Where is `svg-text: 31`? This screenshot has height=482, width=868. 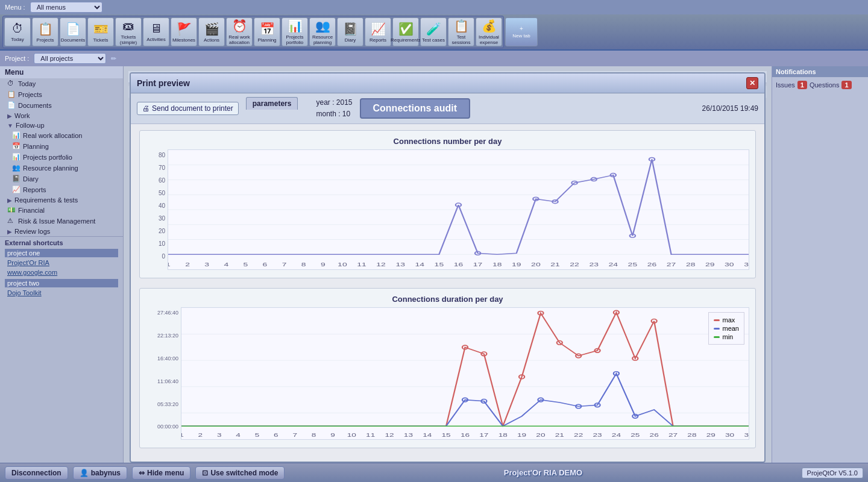 svg-text: 31 is located at coordinates (746, 435).